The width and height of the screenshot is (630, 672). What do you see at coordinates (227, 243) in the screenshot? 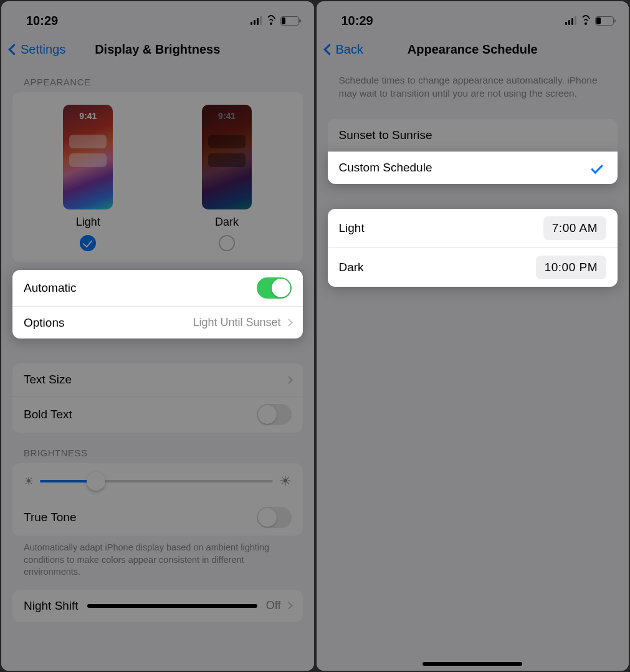
I see `dark-radio` at bounding box center [227, 243].